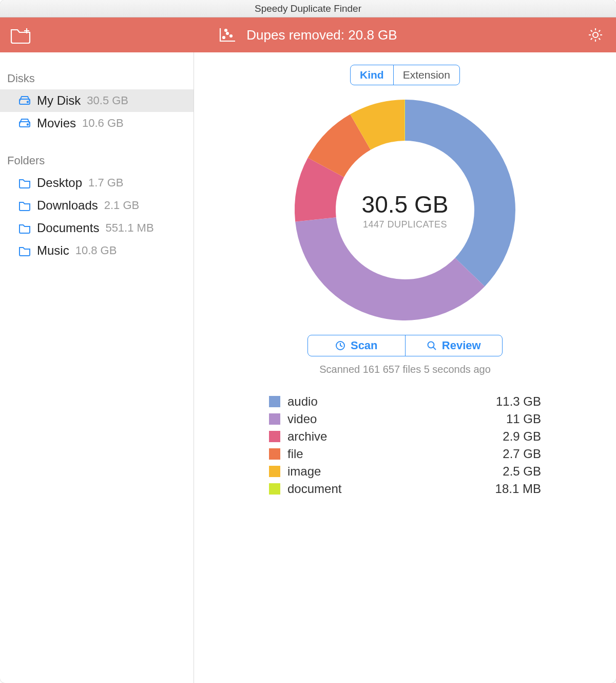  Describe the element at coordinates (426, 75) in the screenshot. I see `tab-extension: Extension` at that location.